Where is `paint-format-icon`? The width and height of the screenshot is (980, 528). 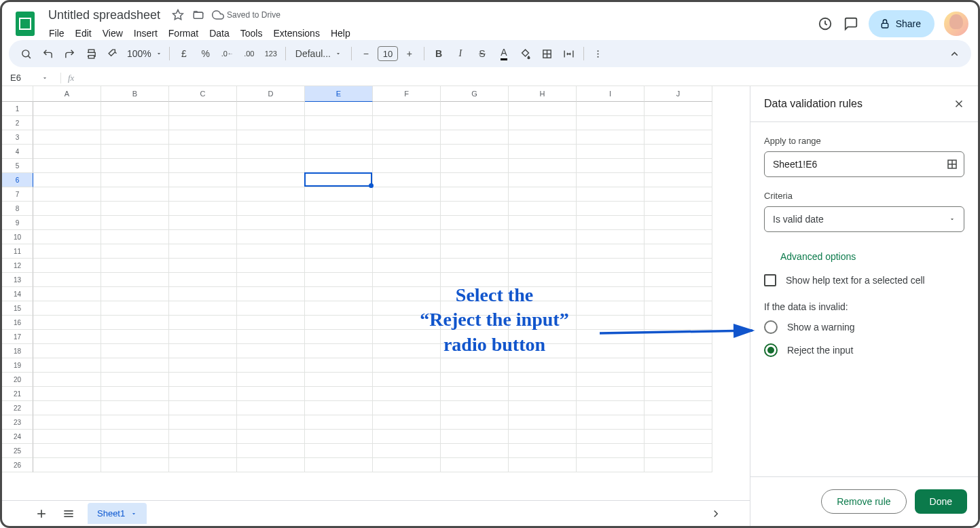
paint-format-icon is located at coordinates (113, 54).